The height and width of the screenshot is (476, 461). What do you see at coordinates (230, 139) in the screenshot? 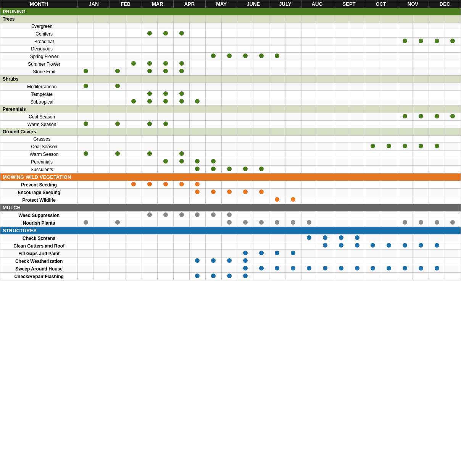
I see `row-grasses: Grasses` at bounding box center [230, 139].